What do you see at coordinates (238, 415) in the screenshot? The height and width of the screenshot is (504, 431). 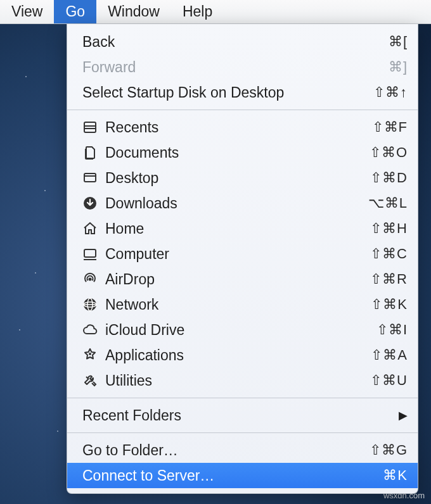 I see `menu-label: Recent Folders` at bounding box center [238, 415].